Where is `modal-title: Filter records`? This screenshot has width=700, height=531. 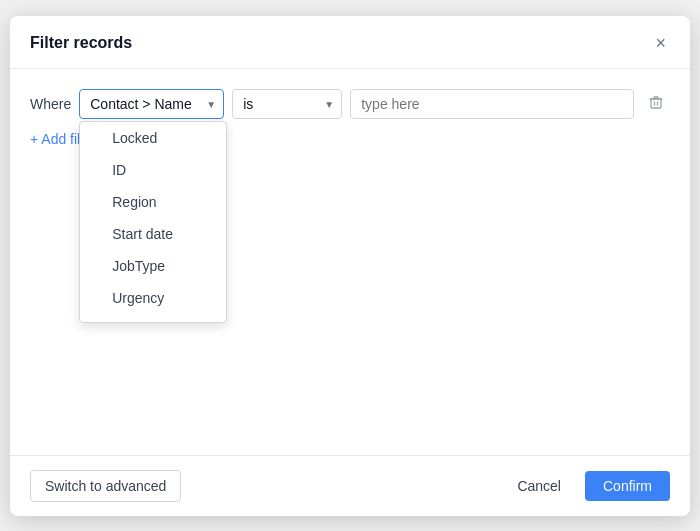
modal-title: Filter records is located at coordinates (81, 43).